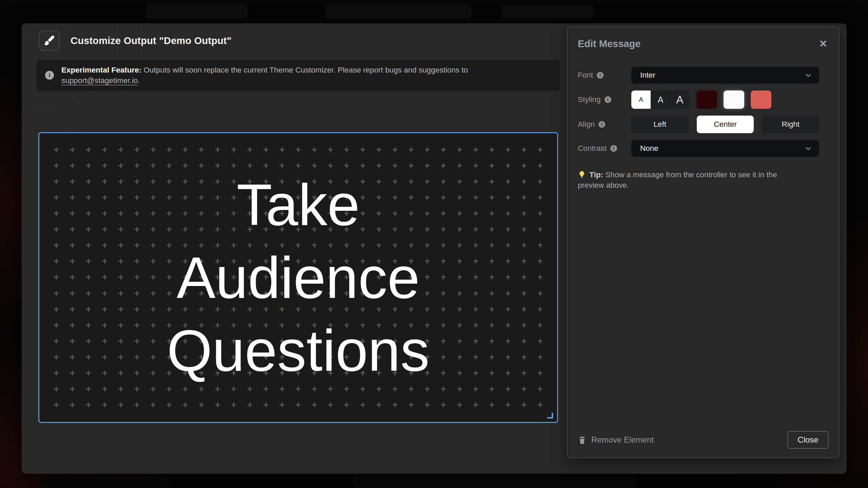  I want to click on notice-body: Outputs will soon replace the current Th…, so click(306, 70).